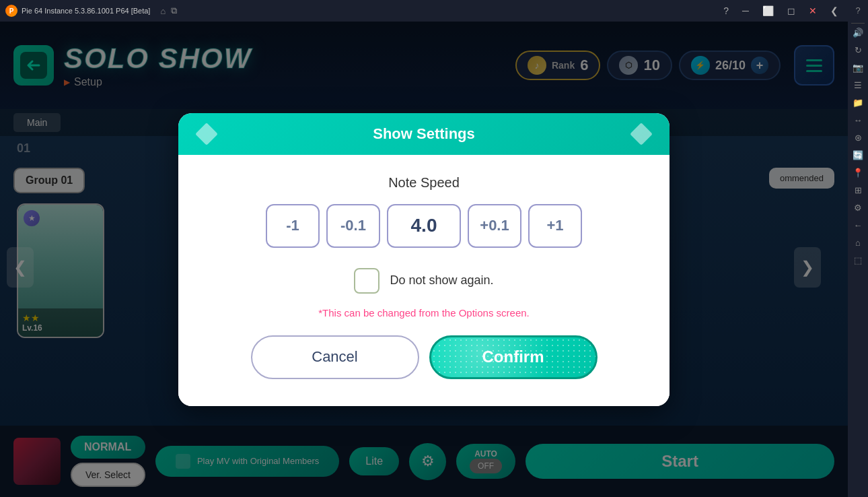  Describe the element at coordinates (858, 262) in the screenshot. I see `sidebar-square-icon: ⬚` at that location.